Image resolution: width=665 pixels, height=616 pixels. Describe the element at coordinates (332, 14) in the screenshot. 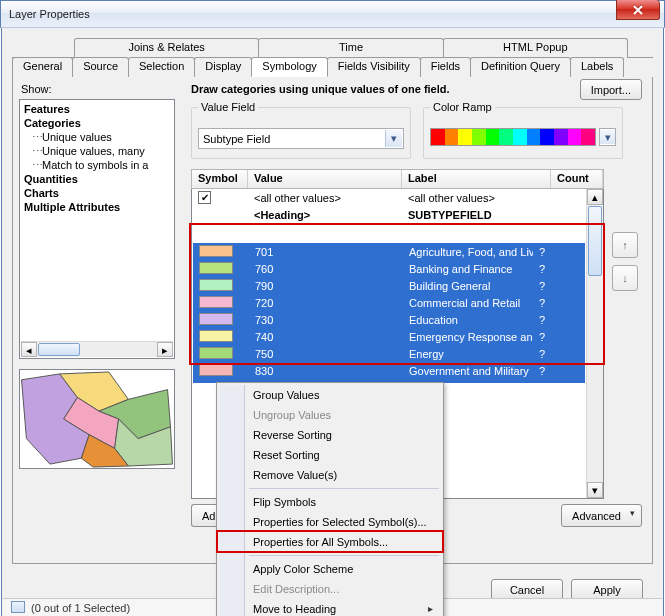

I see `window-titlebar: Layer Properties` at that location.